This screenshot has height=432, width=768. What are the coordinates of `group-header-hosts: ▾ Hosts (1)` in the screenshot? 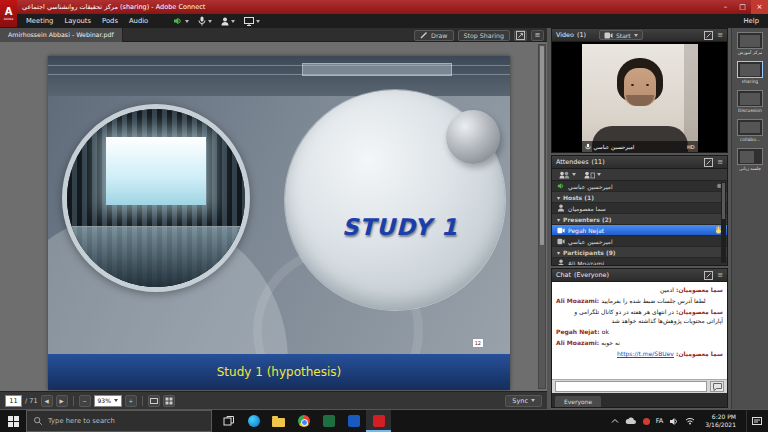 It's located at (640, 198).